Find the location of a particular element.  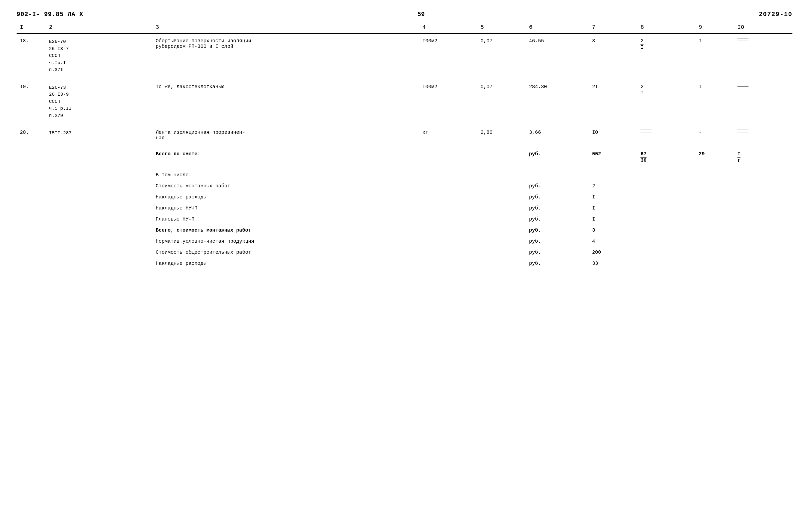

row-col5: 2,80 is located at coordinates (502, 132).